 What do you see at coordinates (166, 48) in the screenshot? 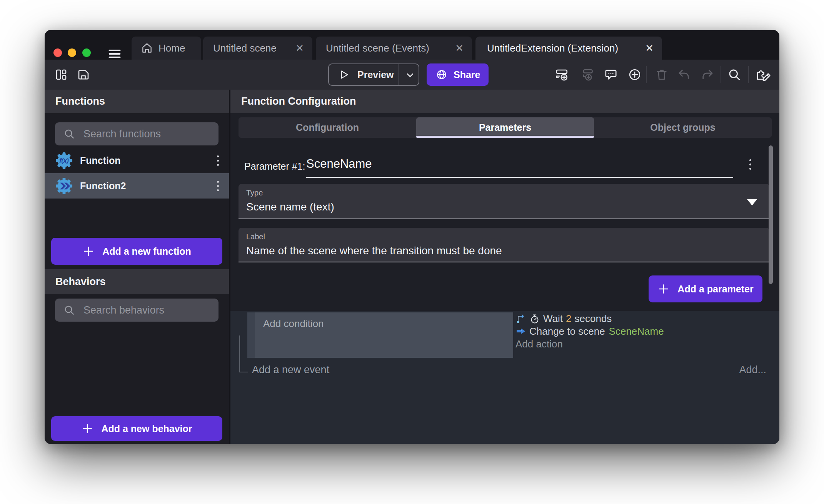
I see `tab-home: Home` at bounding box center [166, 48].